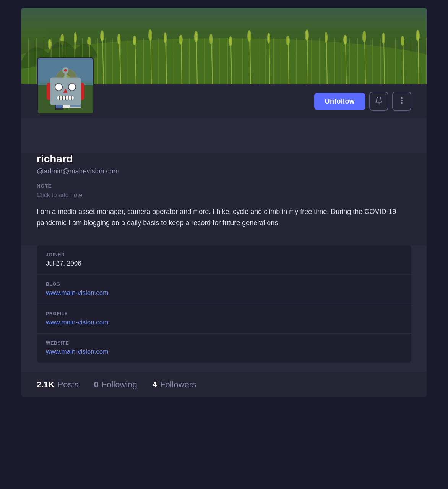 The height and width of the screenshot is (489, 448). What do you see at coordinates (68, 385) in the screenshot?
I see `posts-label: Posts` at bounding box center [68, 385].